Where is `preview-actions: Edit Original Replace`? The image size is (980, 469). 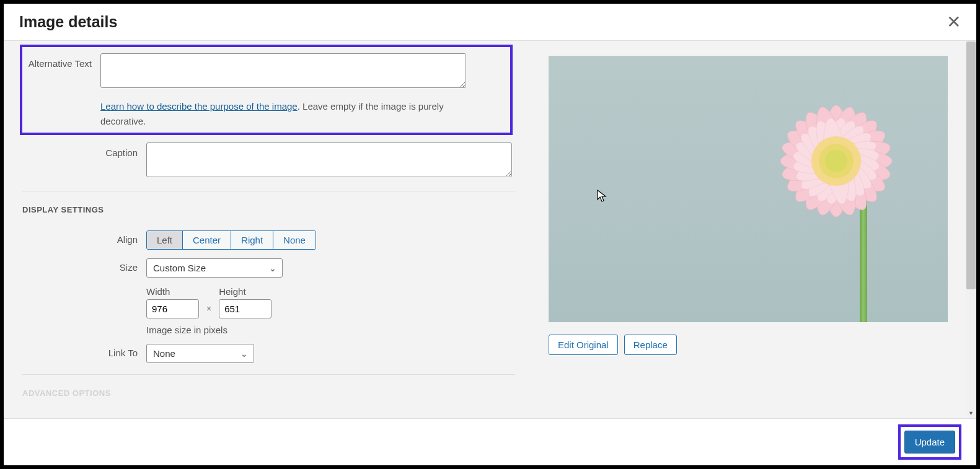 preview-actions: Edit Original Replace is located at coordinates (755, 344).